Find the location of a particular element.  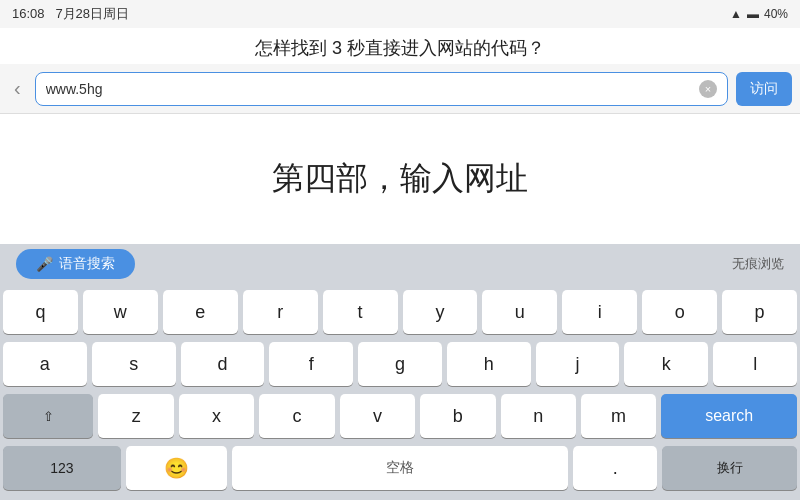

page-title-area: 怎样找到 3 秒直接进入网站的代码？ is located at coordinates (400, 46).